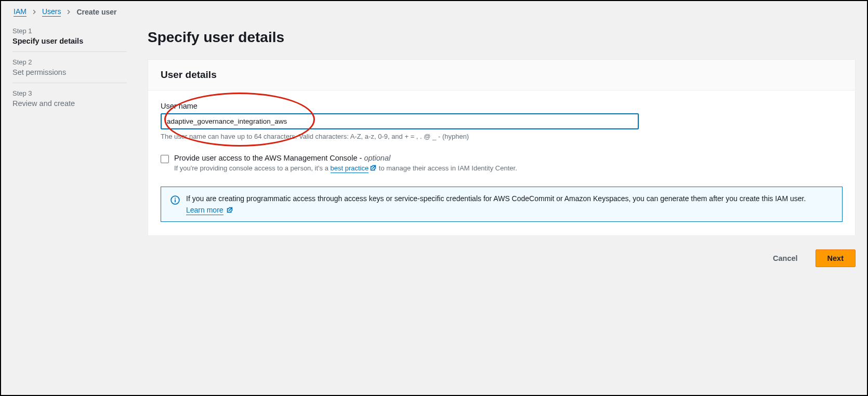  I want to click on wizard-step-2: Step 2 Set permissions, so click(70, 68).